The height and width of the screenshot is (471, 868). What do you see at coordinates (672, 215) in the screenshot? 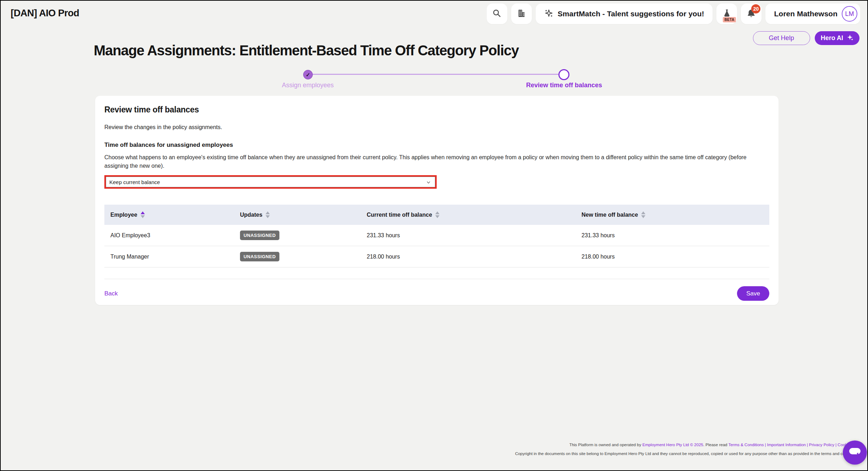
I see `column-header-new-balance: New time off balance` at bounding box center [672, 215].